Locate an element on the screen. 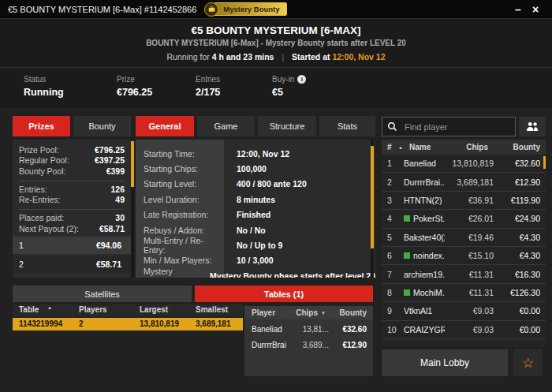 Image resolution: width=552 pixels, height=392 pixels. entries-row: Entries: 126 is located at coordinates (72, 189).